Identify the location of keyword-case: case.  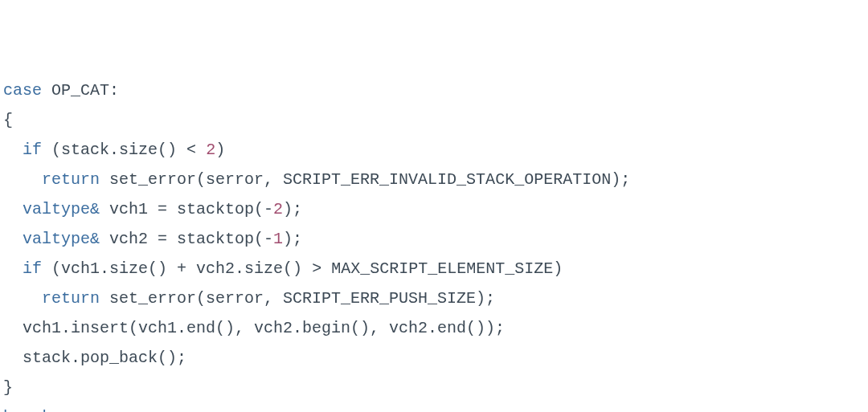
(23, 90).